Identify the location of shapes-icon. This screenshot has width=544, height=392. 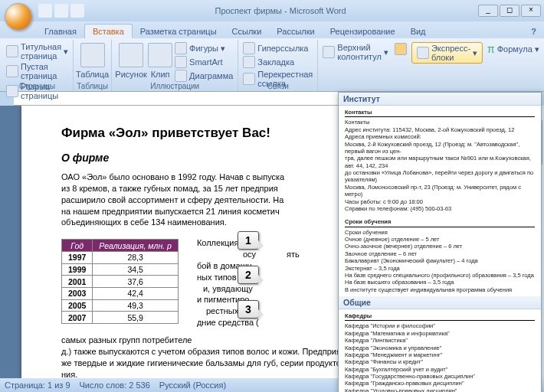
(181, 48).